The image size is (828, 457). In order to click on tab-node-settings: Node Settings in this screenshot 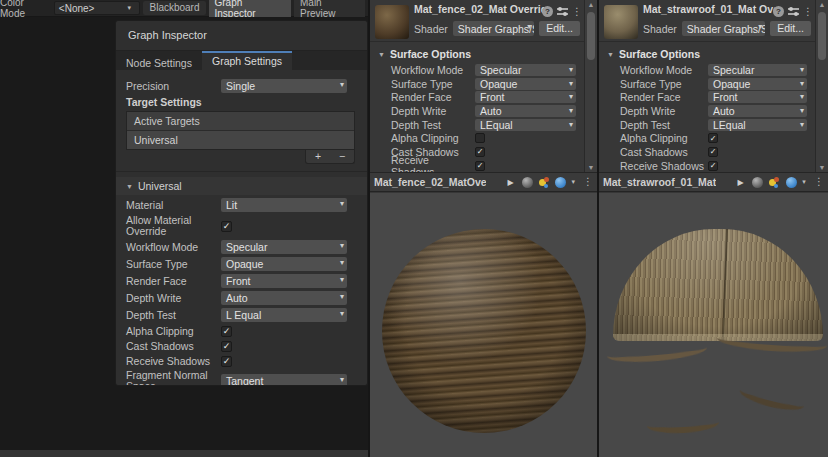, I will do `click(159, 60)`.